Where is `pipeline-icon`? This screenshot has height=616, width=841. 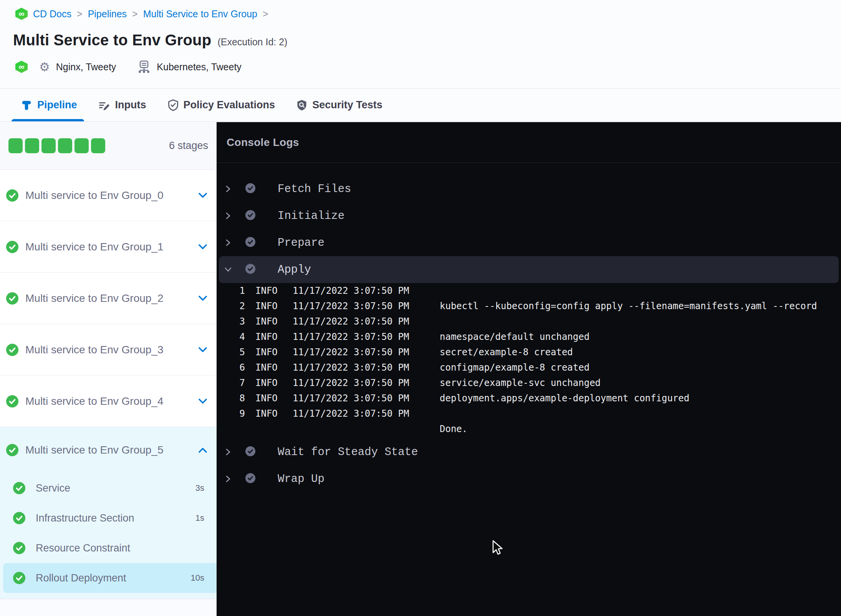
pipeline-icon is located at coordinates (26, 105).